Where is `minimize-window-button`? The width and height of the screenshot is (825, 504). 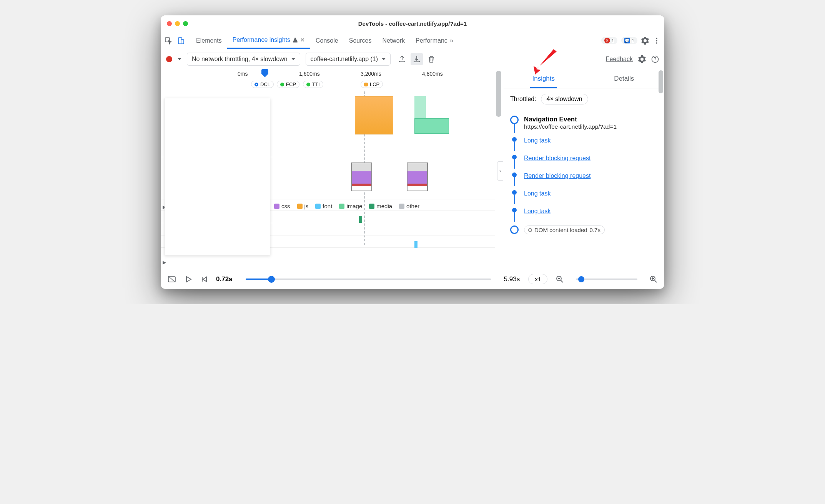 minimize-window-button is located at coordinates (178, 24).